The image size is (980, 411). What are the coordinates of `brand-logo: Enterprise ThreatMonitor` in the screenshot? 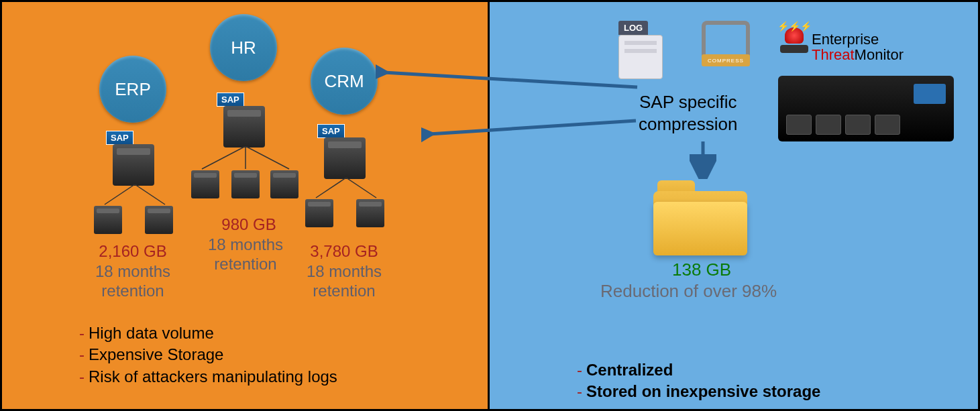 It's located at (857, 47).